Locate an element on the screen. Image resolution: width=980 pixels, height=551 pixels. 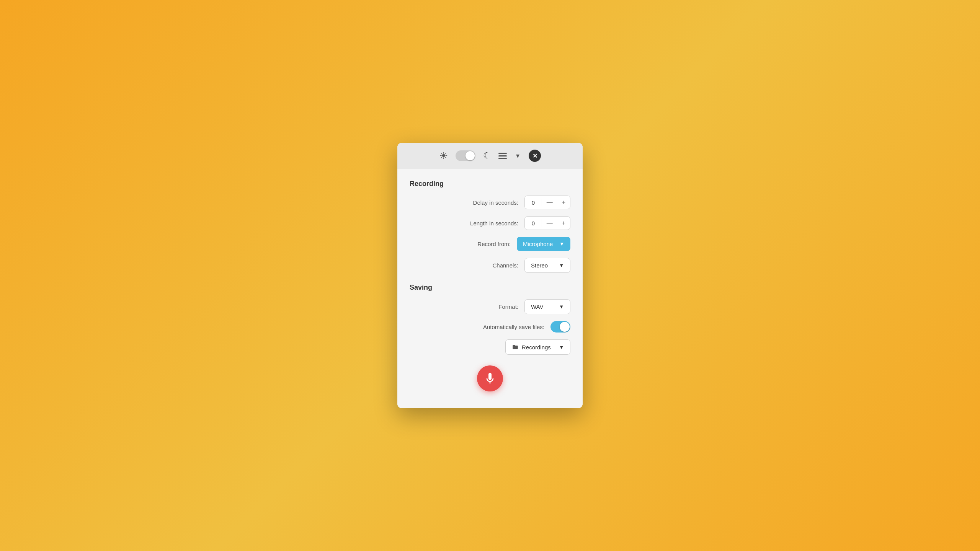
content-area: Recording Delay in seconds: 0 — + Length… is located at coordinates (490, 289).